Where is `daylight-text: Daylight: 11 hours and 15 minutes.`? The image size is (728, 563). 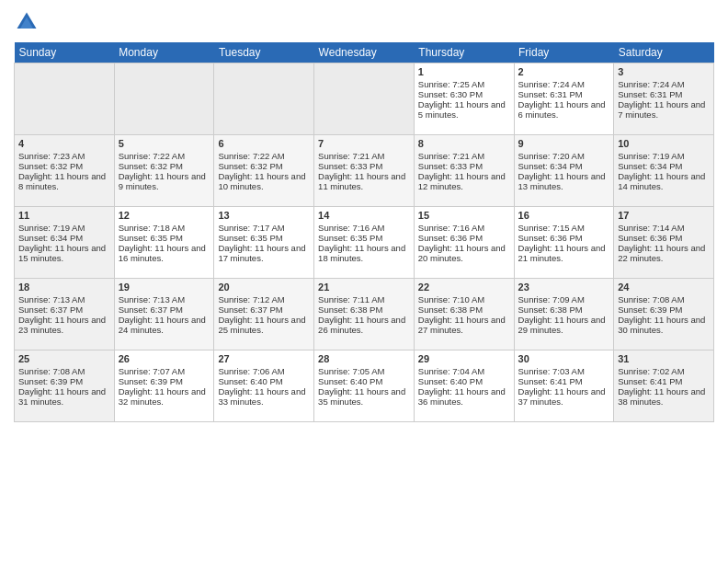 daylight-text: Daylight: 11 hours and 15 minutes. is located at coordinates (63, 253).